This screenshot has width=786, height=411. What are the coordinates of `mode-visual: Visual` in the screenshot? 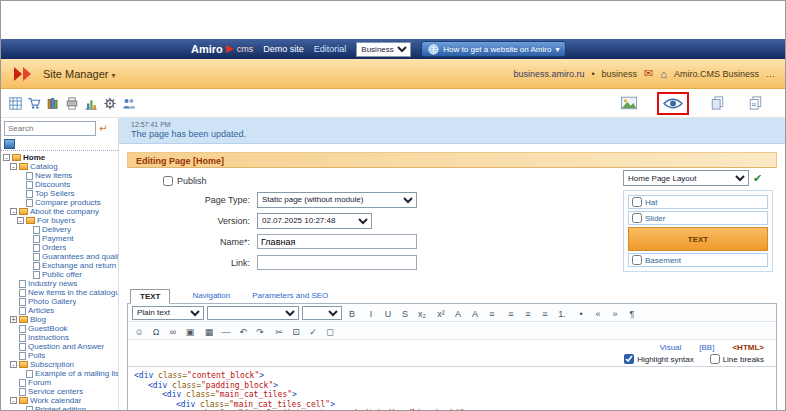 It's located at (671, 348).